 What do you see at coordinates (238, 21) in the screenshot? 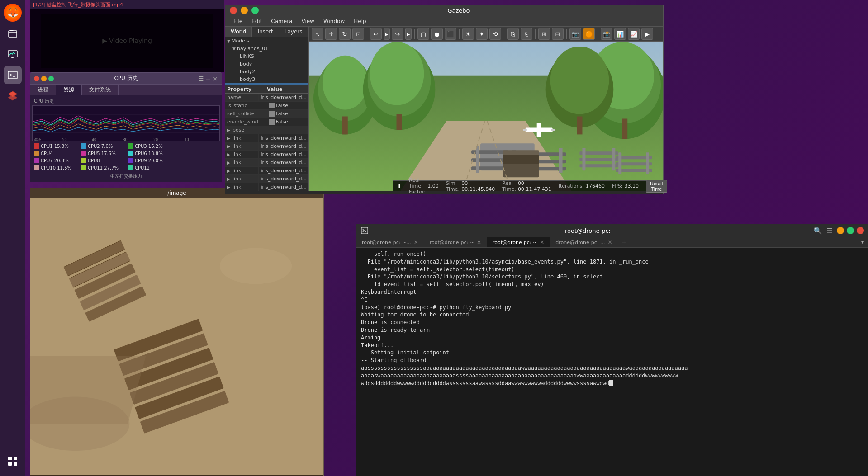
I see `gazebo-menu-file: File` at bounding box center [238, 21].